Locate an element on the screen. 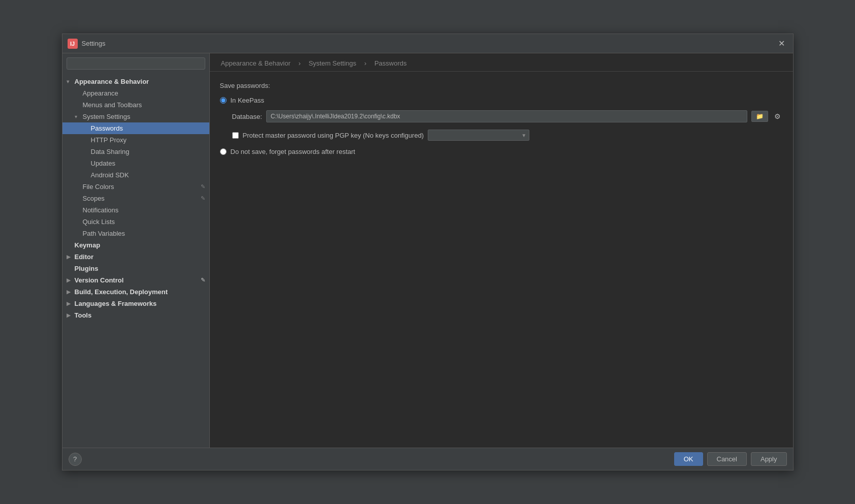 Image resolution: width=855 pixels, height=504 pixels. sidebar-item-label: Scopes is located at coordinates (93, 198).